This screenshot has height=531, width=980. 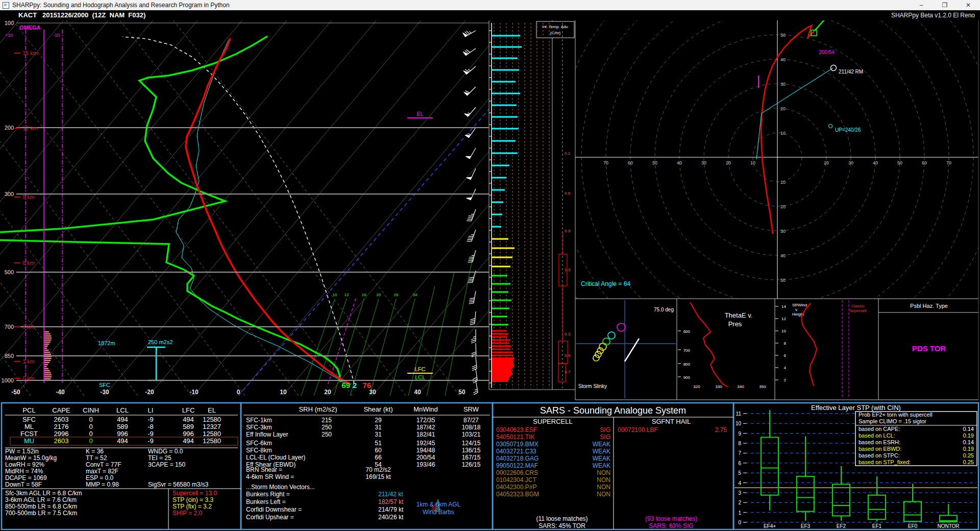 I want to click on temp-axis-label: 40, so click(x=418, y=392).